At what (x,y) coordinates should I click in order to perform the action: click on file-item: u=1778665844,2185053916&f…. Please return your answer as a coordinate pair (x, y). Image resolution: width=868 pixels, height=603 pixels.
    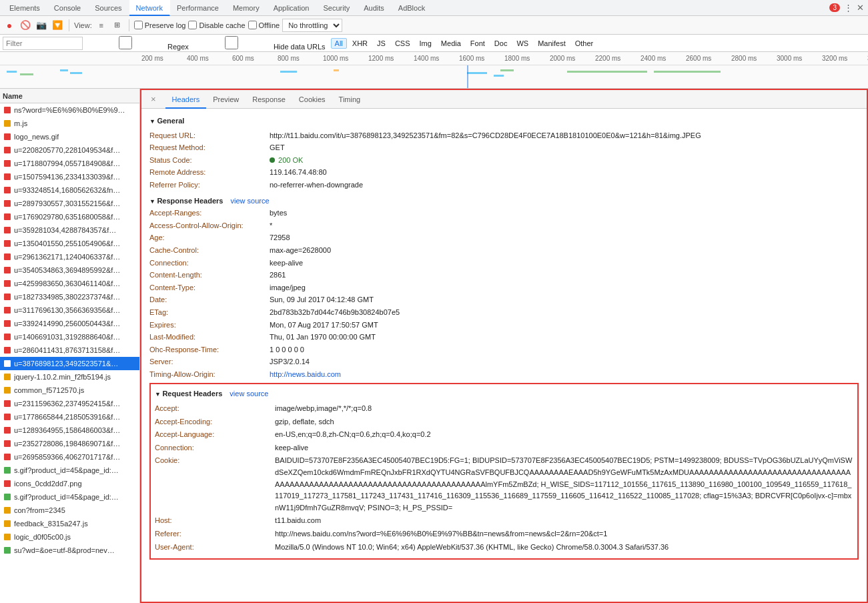
    Looking at the image, I should click on (69, 417).